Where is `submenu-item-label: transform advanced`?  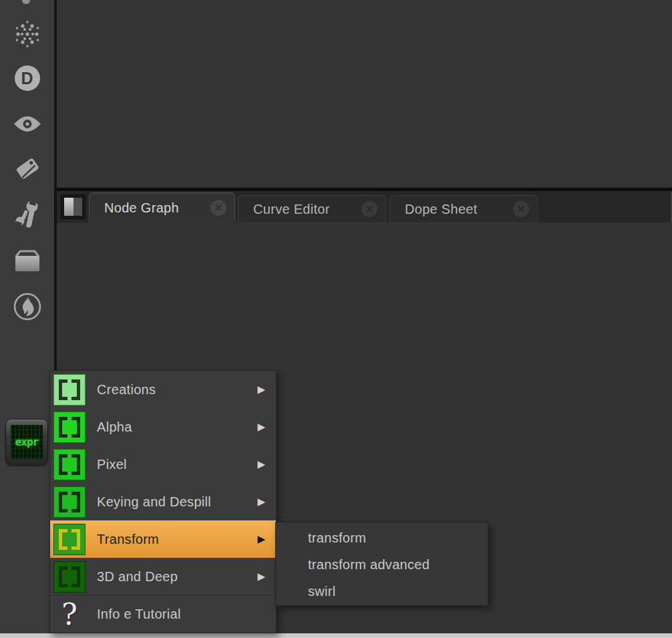 submenu-item-label: transform advanced is located at coordinates (369, 565).